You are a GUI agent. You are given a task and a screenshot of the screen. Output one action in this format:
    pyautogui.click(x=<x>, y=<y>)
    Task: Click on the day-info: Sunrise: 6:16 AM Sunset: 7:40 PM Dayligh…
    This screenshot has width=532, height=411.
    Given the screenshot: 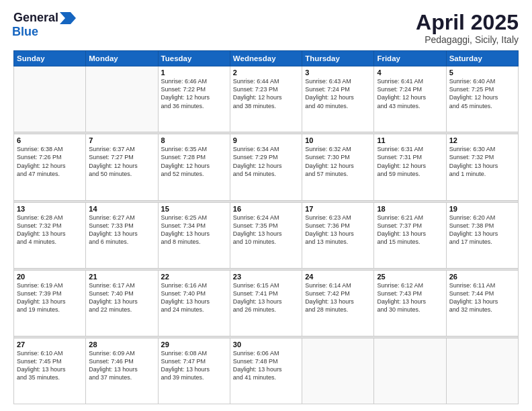 What is the action you would take?
    pyautogui.click(x=194, y=298)
    